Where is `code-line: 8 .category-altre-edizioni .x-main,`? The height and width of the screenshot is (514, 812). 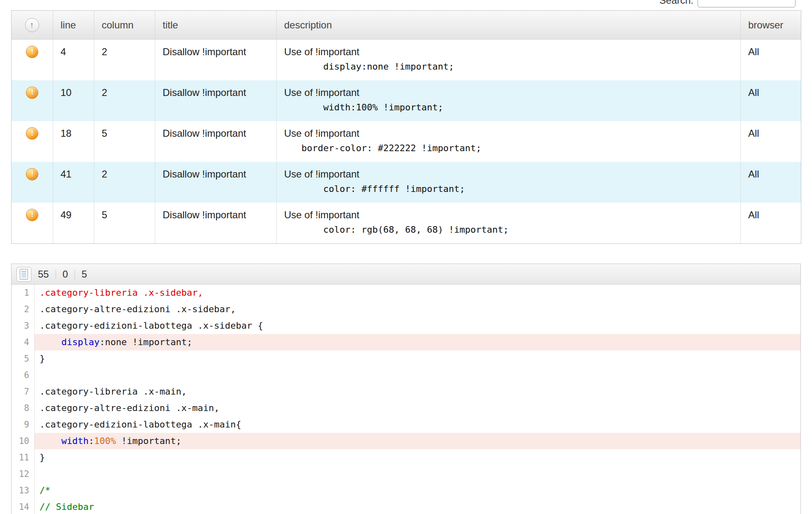 code-line: 8 .category-altre-edizioni .x-main, is located at coordinates (406, 408).